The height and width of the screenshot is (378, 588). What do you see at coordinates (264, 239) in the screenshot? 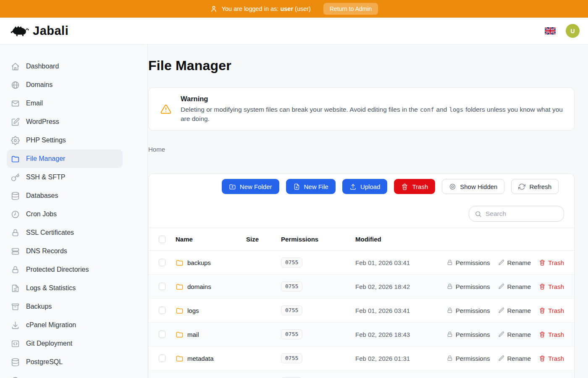
I see `column-header-size: Size` at bounding box center [264, 239].